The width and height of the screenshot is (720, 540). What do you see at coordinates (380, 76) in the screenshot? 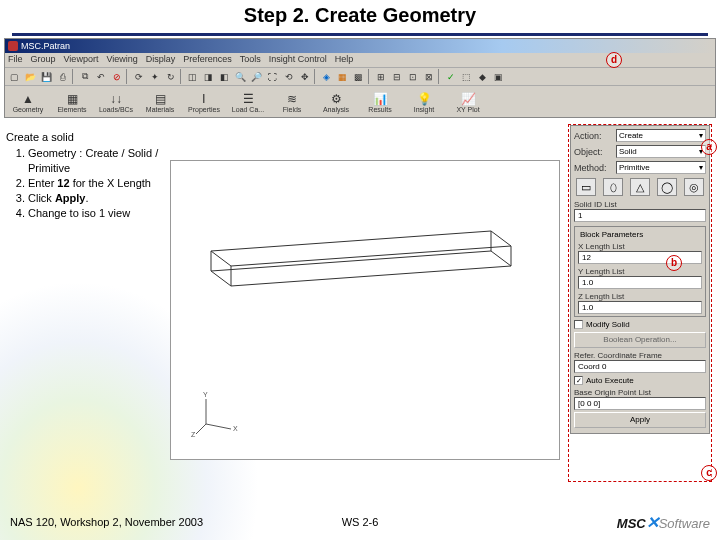
I see `tb-ax1-icon: ⊞` at bounding box center [380, 76].